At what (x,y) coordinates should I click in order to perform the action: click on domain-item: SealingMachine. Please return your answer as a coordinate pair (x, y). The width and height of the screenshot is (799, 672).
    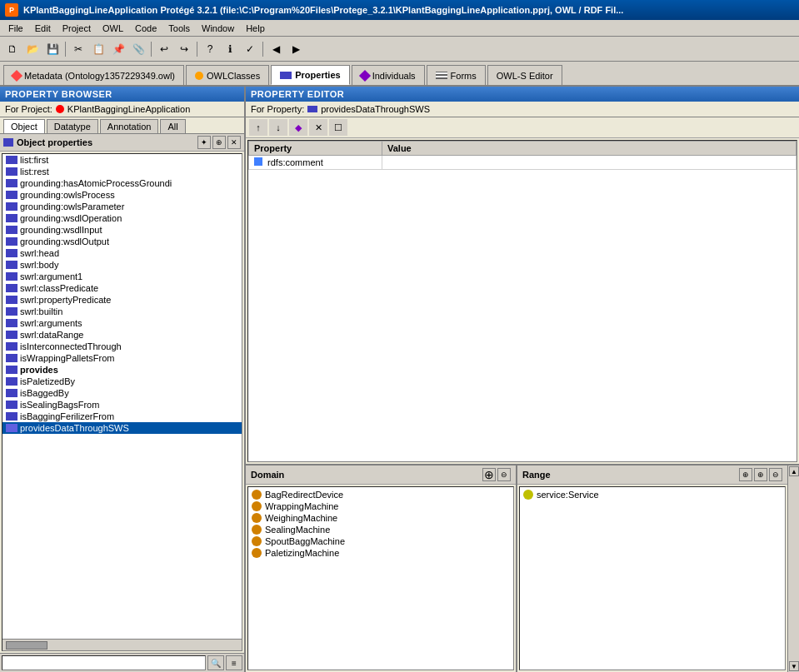
    Looking at the image, I should click on (381, 530).